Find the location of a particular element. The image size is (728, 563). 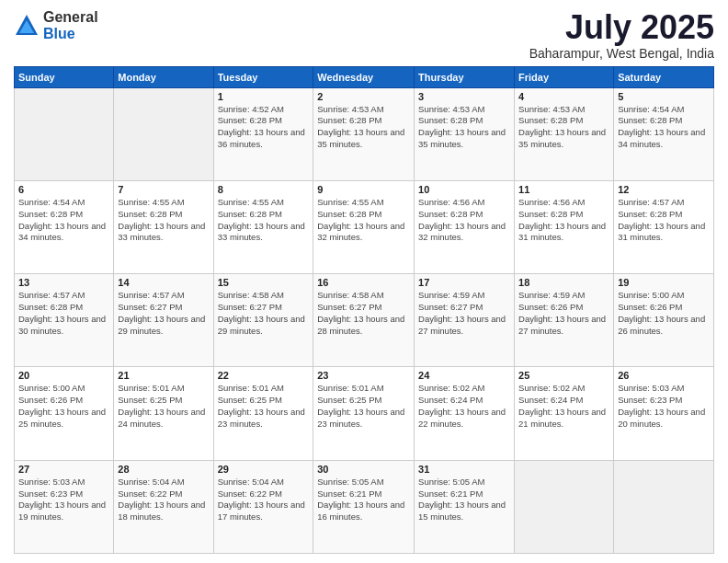

day-number: 21 is located at coordinates (164, 375).